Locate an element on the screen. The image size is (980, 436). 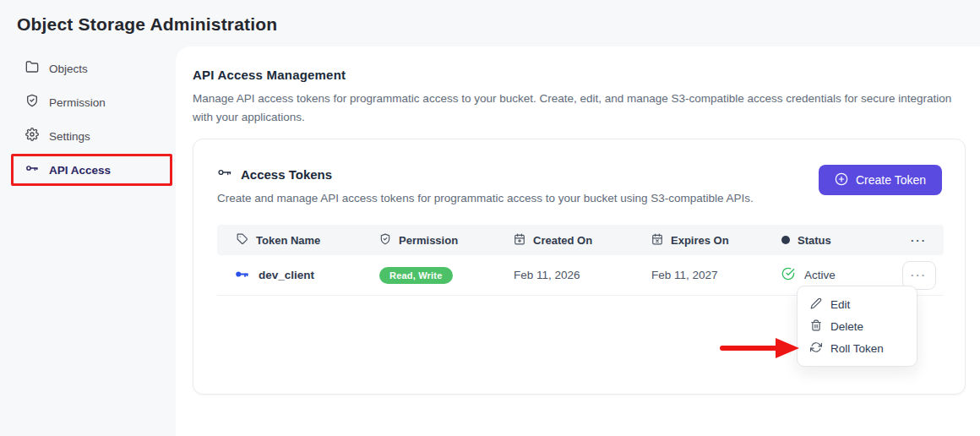
token-name: dev_client is located at coordinates (286, 275).